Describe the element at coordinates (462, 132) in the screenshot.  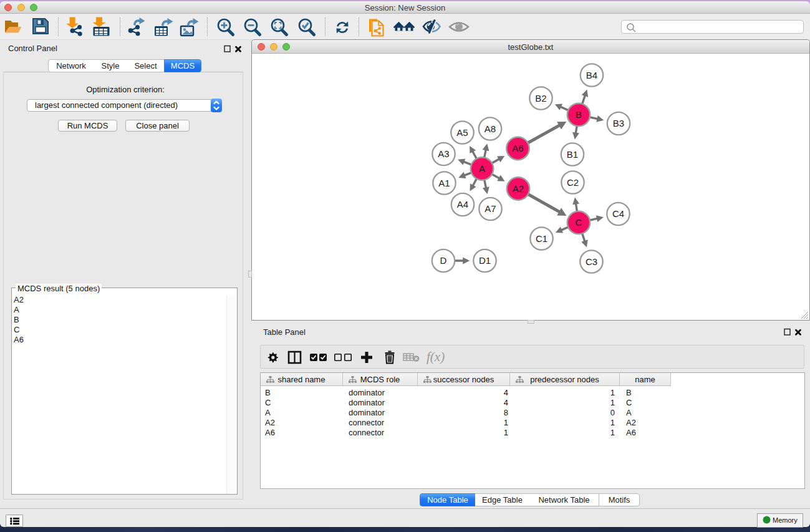
I see `svg-text: A5` at that location.